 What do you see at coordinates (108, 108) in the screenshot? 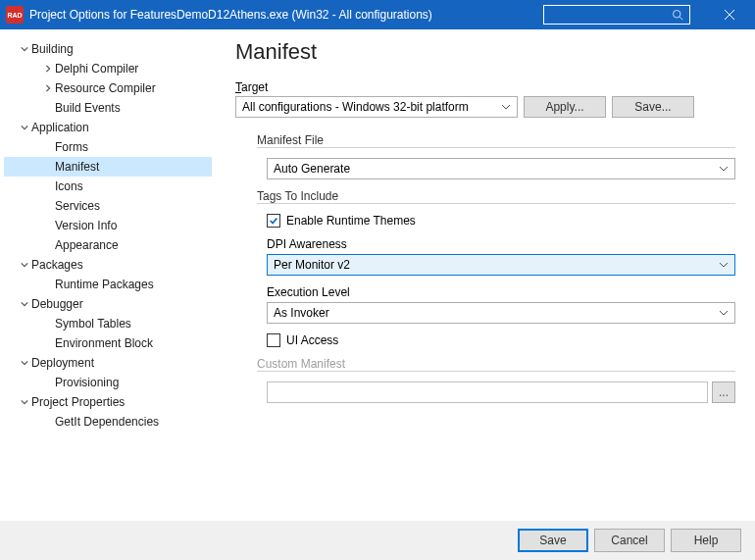
I see `tree-build-events: Build Events` at bounding box center [108, 108].